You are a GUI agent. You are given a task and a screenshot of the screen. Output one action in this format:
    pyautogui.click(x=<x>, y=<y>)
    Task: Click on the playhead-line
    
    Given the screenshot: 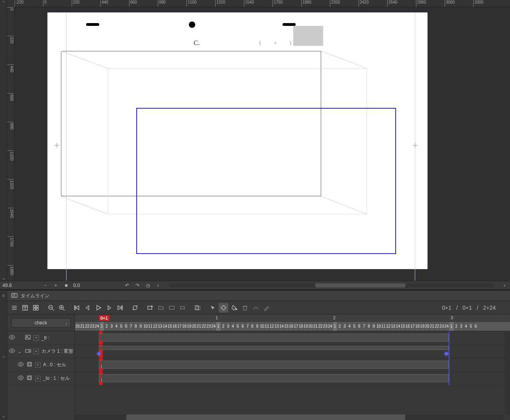 What is the action you would take?
    pyautogui.click(x=101, y=358)
    